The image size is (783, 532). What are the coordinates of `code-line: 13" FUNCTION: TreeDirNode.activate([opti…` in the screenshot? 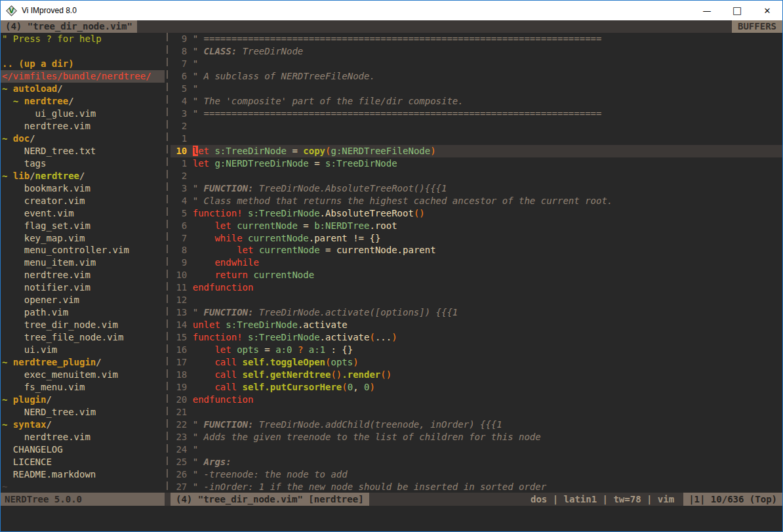 It's located at (476, 312).